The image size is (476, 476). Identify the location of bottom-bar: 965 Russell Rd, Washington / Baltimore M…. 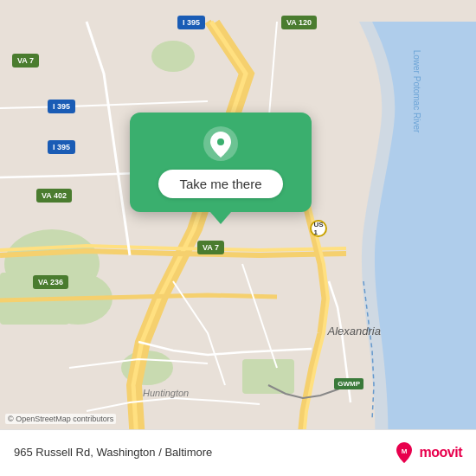
(238, 453).